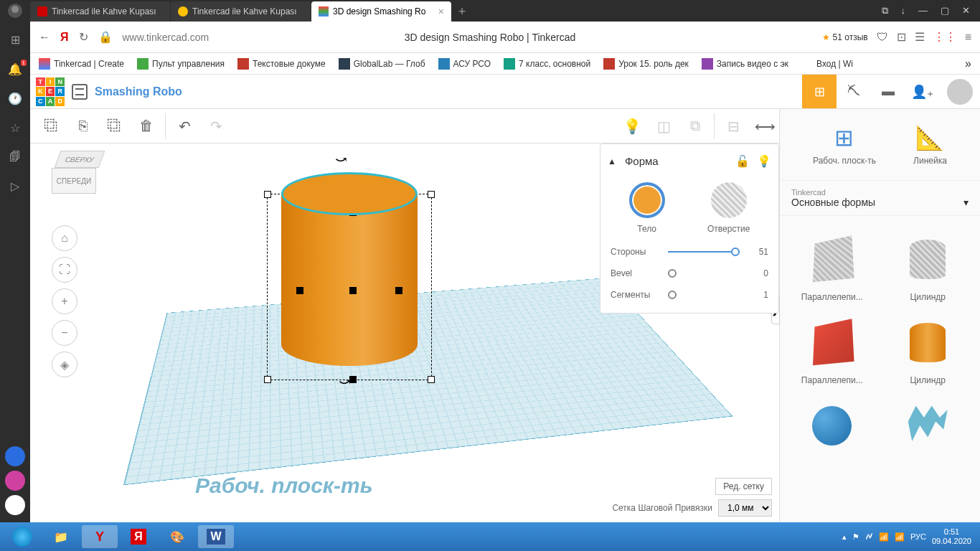 This screenshot has height=551, width=980. What do you see at coordinates (646, 64) in the screenshot?
I see `bookmark-item: Урок 15. роль дек` at bounding box center [646, 64].